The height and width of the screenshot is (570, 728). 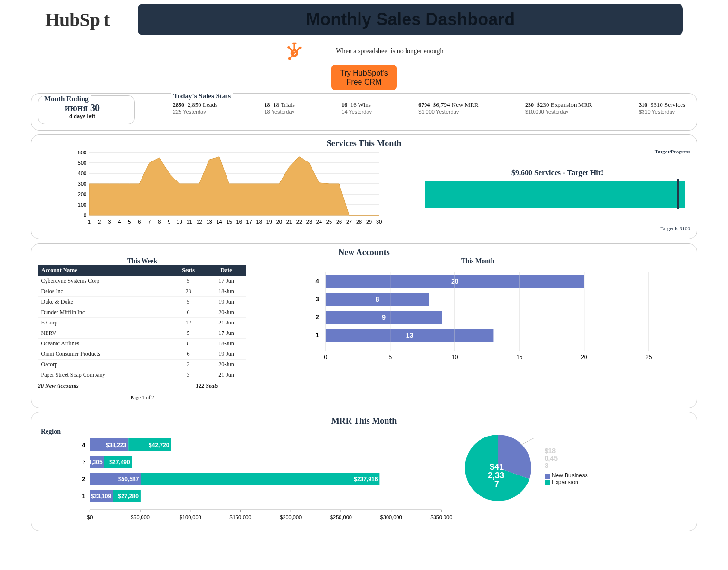 I want to click on svg-text: $100,000, so click(x=190, y=517).